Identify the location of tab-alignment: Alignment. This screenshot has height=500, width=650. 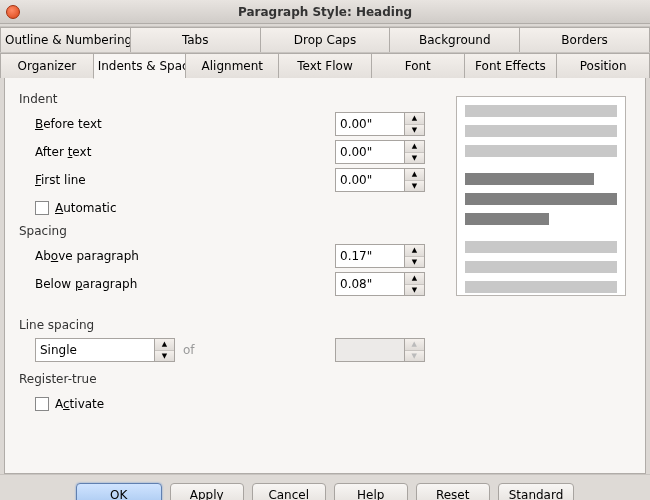
(232, 66).